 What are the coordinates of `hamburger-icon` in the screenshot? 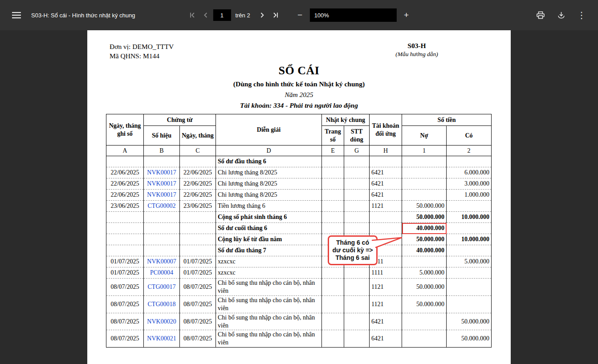 It's located at (16, 15).